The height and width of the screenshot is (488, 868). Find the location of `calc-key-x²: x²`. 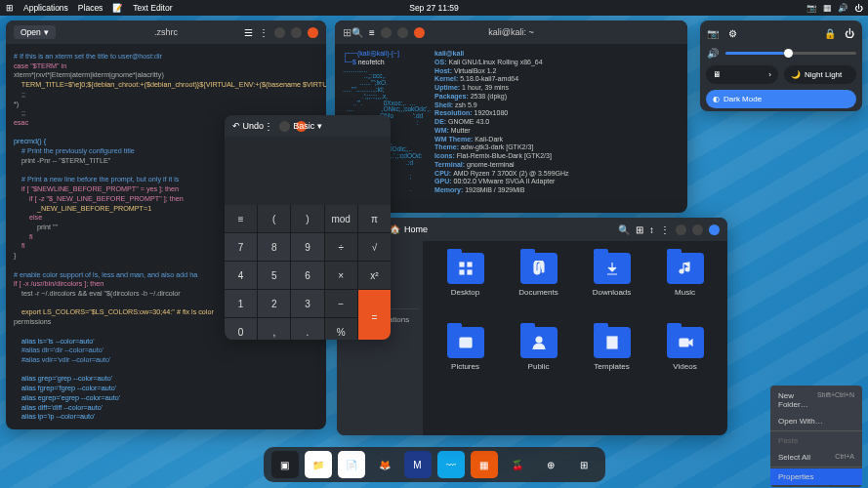

calc-key-x²: x² is located at coordinates (375, 275).